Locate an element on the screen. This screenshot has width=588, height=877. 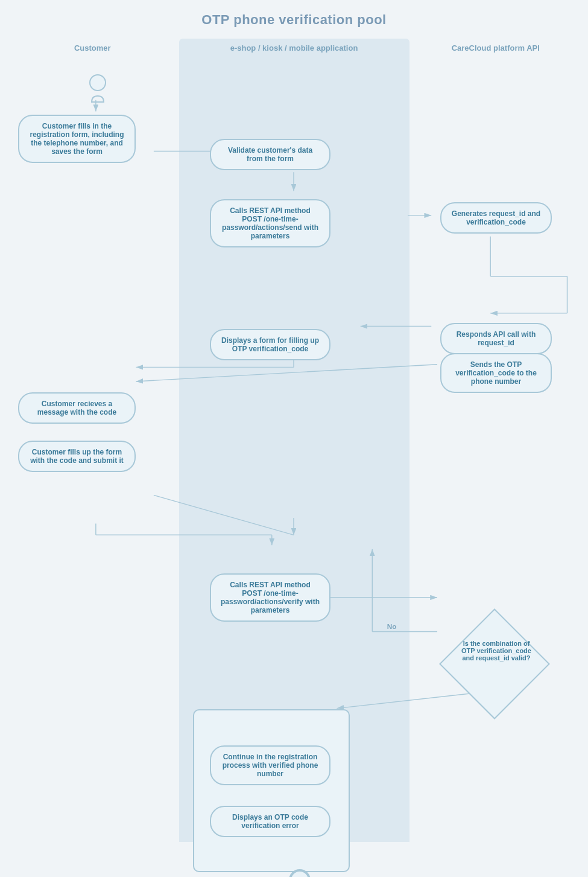
node-generates-request: Generates request_id and verification_co… is located at coordinates (496, 218).